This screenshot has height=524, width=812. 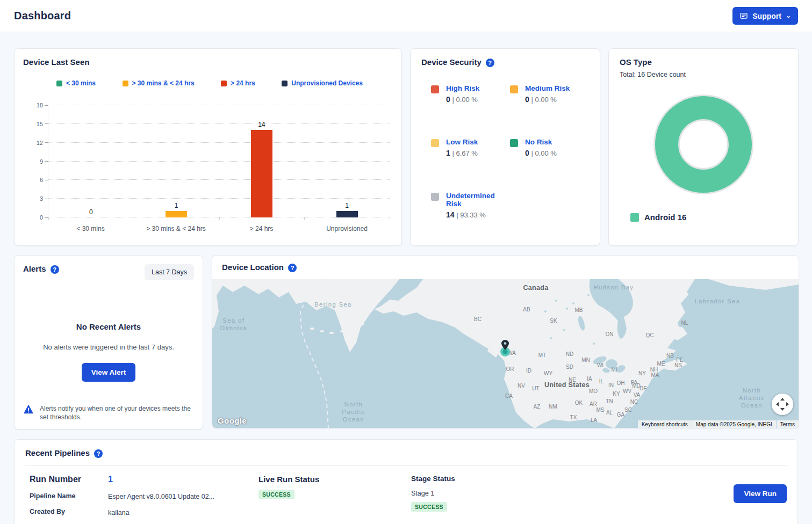 What do you see at coordinates (210, 161) in the screenshot?
I see `device-last-seen-chart: 0369121518 01141` at bounding box center [210, 161].